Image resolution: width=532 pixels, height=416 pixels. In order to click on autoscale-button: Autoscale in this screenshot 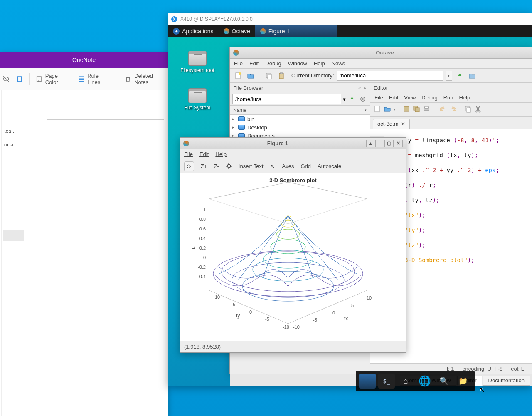, I will do `click(329, 166)`.